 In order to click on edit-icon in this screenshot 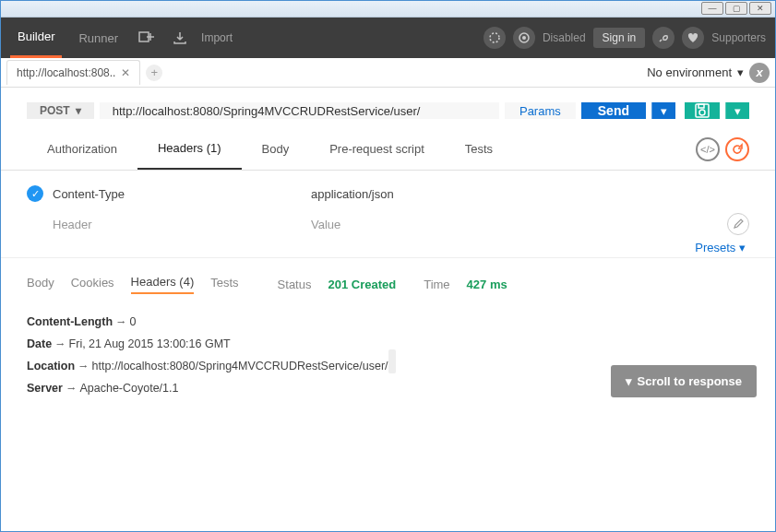, I will do `click(738, 224)`.